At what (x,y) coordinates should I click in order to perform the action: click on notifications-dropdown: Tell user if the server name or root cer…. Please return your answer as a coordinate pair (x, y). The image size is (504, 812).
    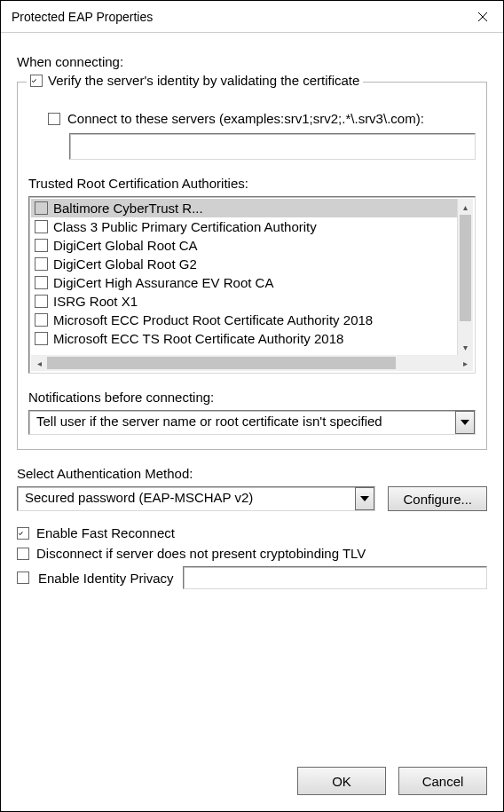
    Looking at the image, I should click on (252, 422).